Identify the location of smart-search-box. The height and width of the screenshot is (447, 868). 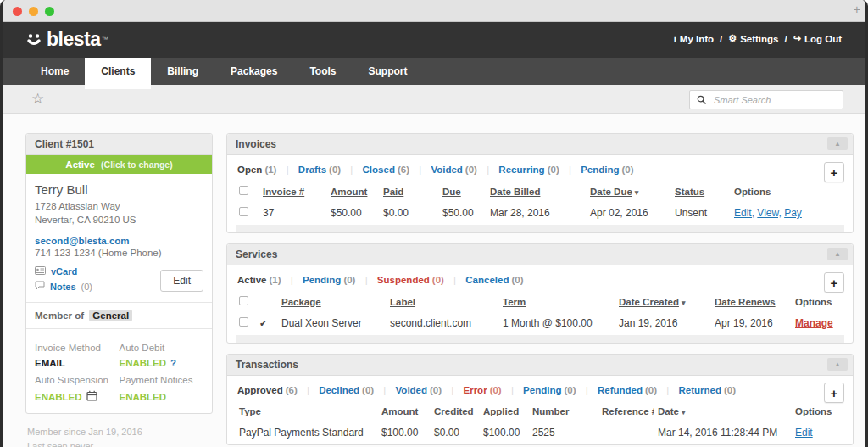
(766, 100).